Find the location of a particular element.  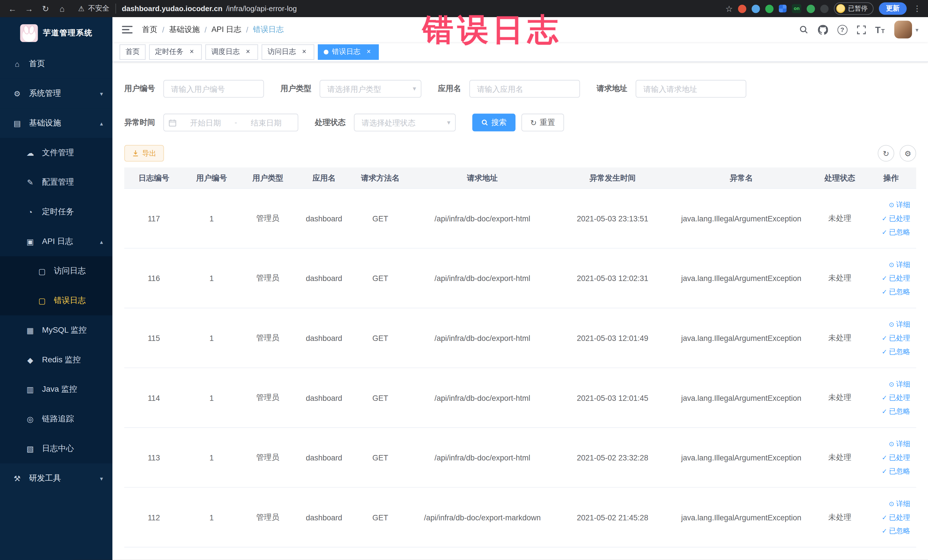

font-size-icon: TT is located at coordinates (880, 29).